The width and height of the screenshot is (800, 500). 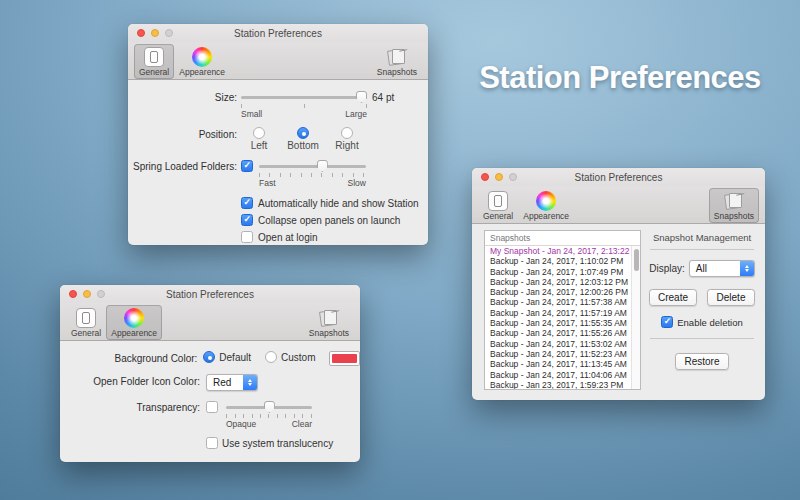 What do you see at coordinates (288, 238) in the screenshot?
I see `open-at-login-label: Open at login` at bounding box center [288, 238].